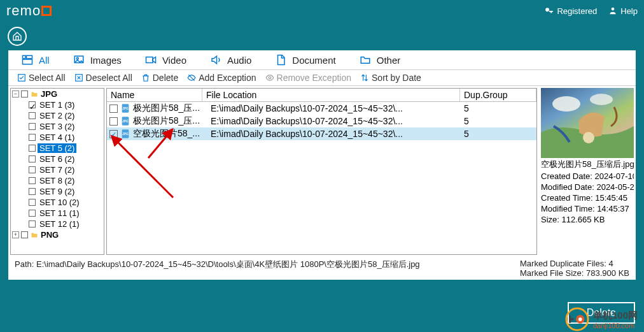  What do you see at coordinates (322, 96) in the screenshot?
I see `file-list-header: Name File Location Dup.Group` at bounding box center [322, 96].